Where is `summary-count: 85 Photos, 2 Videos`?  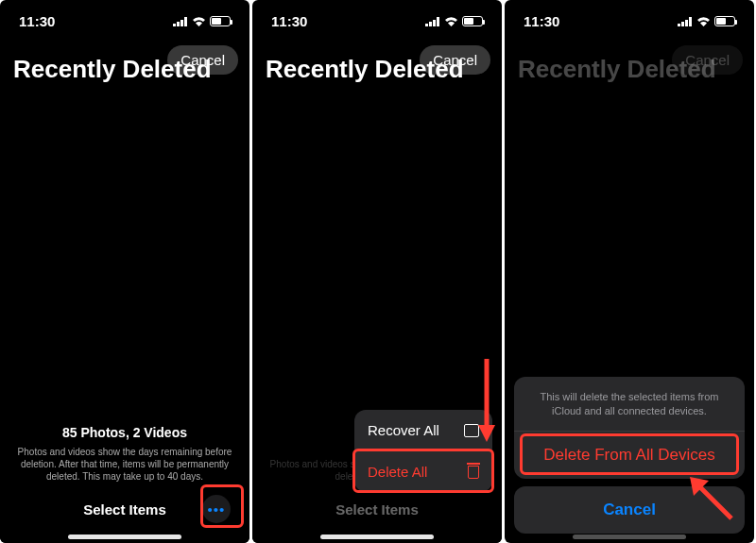 summary-count: 85 Photos, 2 Videos is located at coordinates (125, 433).